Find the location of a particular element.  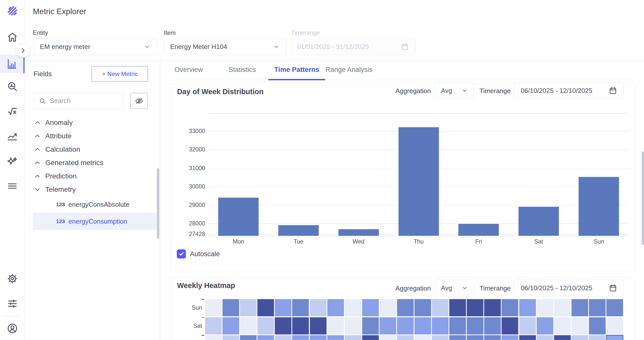

sidebar-item-menu is located at coordinates (12, 186).